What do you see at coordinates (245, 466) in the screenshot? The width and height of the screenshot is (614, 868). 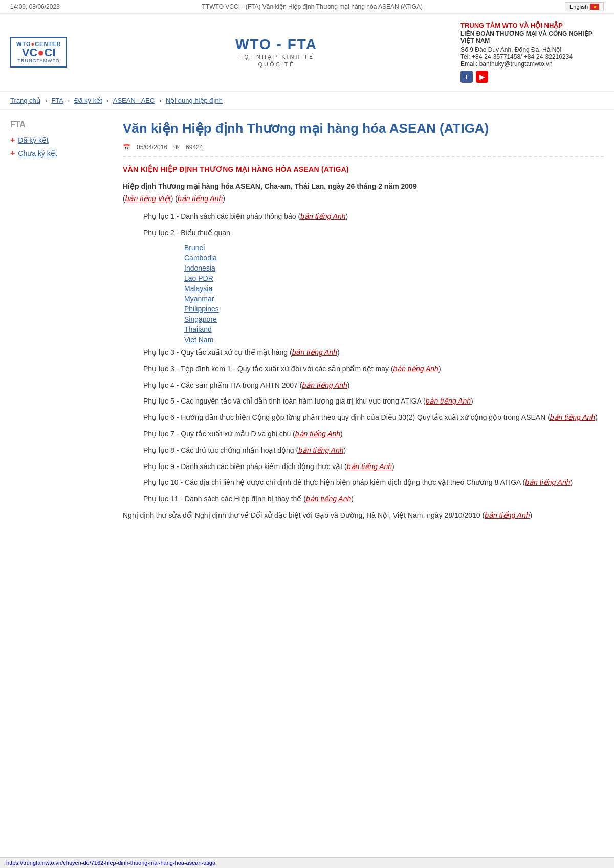 I see `phu-luc-9-text: Phụ lục 9 - Danh sách các biện pháp kiểm…` at bounding box center [245, 466].